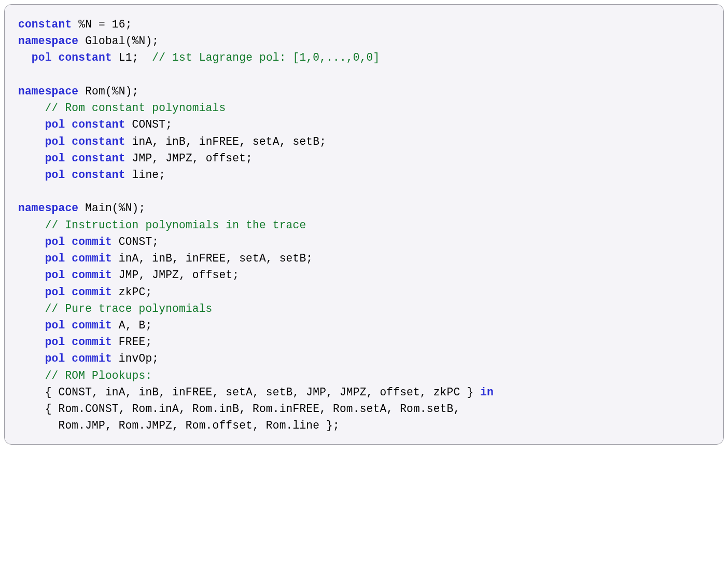 The height and width of the screenshot is (578, 728). What do you see at coordinates (85, 325) in the screenshot?
I see `code-line: pol commit A, B;` at bounding box center [85, 325].